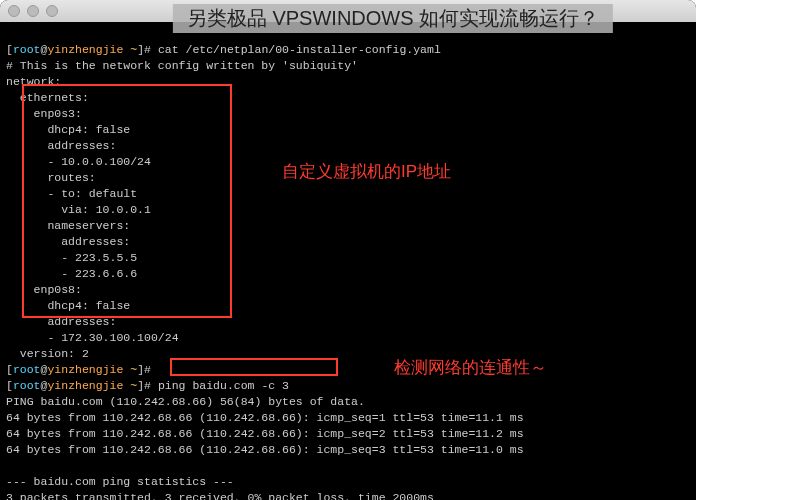  I want to click on output-line: --- baidu.com ping statistics ---, so click(120, 482).